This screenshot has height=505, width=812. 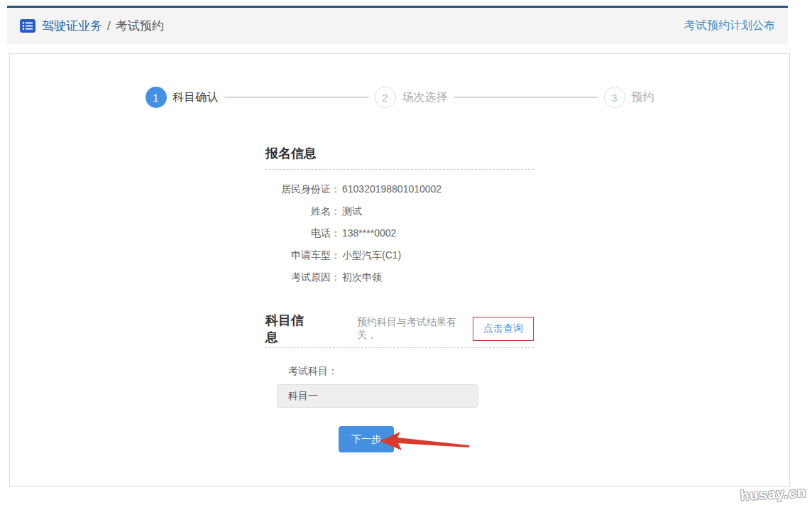 I want to click on field-row-vehicle-type: 申请车型： 小型汽车(C1), so click(x=400, y=256).